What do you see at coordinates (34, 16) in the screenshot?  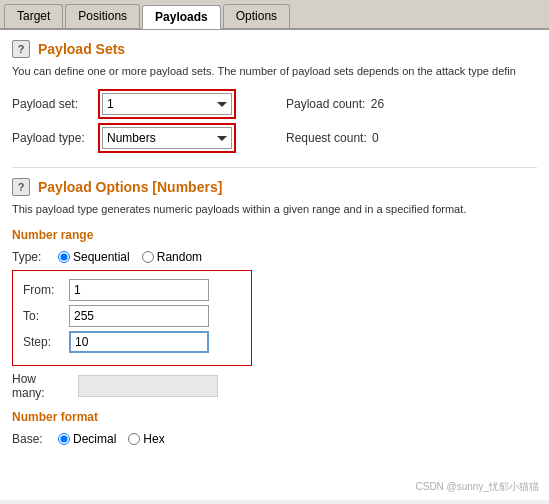 I see `tab-target: Target` at bounding box center [34, 16].